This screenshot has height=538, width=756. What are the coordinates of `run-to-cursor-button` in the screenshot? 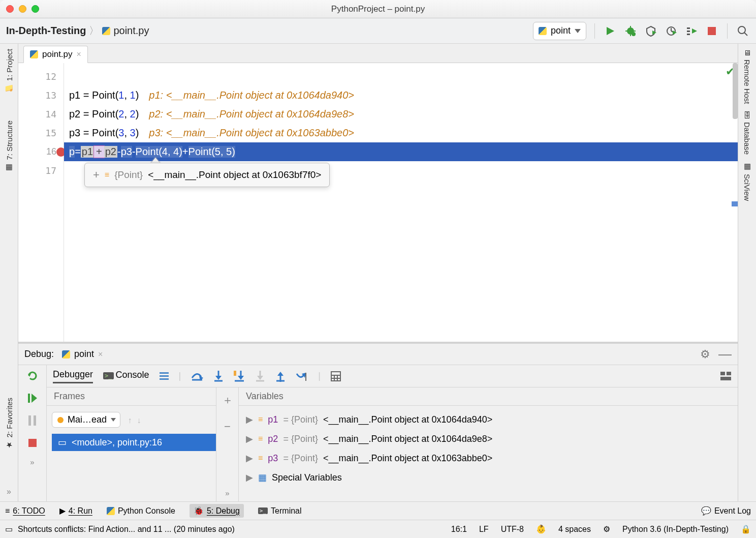 It's located at (302, 376).